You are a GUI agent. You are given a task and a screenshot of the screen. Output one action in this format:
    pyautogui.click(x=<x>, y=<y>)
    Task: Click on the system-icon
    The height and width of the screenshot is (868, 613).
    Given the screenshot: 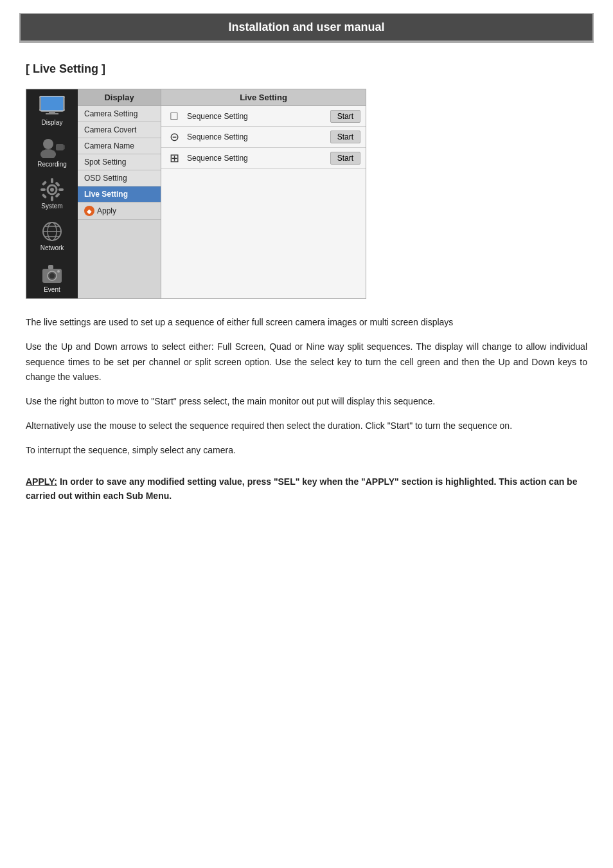 What is the action you would take?
    pyautogui.click(x=52, y=190)
    